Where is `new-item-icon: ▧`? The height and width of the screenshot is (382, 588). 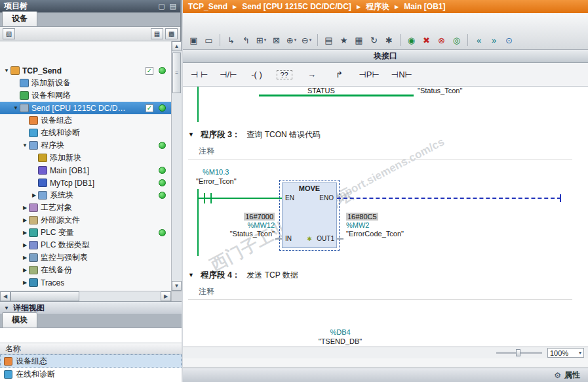
new-item-icon: ▧ is located at coordinates (9, 34).